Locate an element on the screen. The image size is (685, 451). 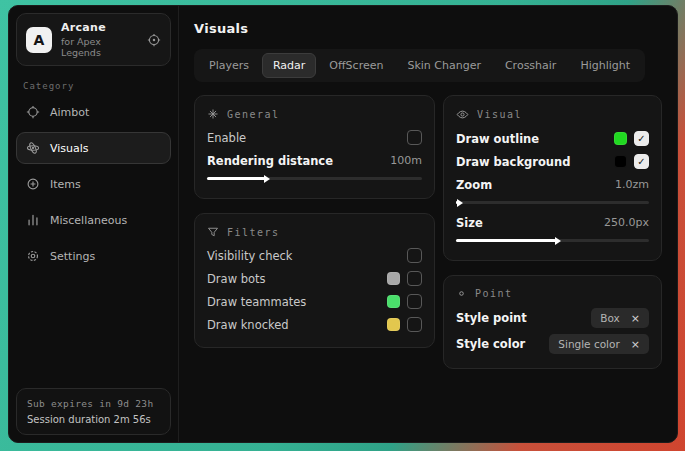
tab-radar: Radar is located at coordinates (289, 66).